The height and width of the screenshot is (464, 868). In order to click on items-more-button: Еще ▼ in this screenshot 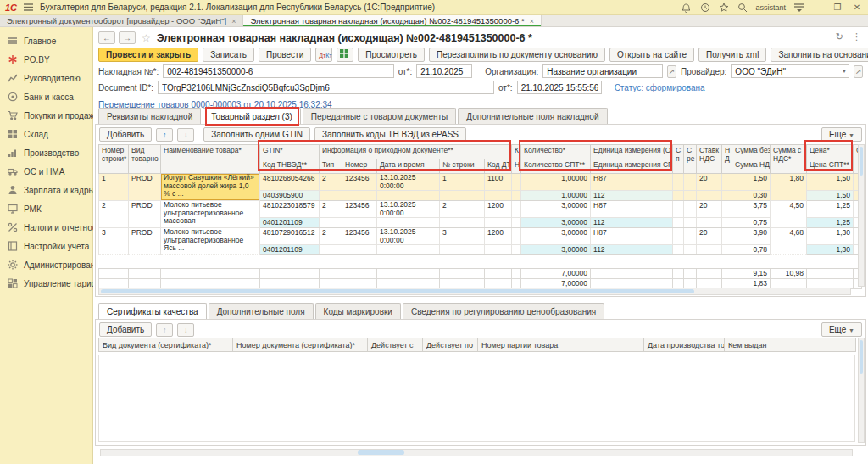, I will do `click(842, 134)`.